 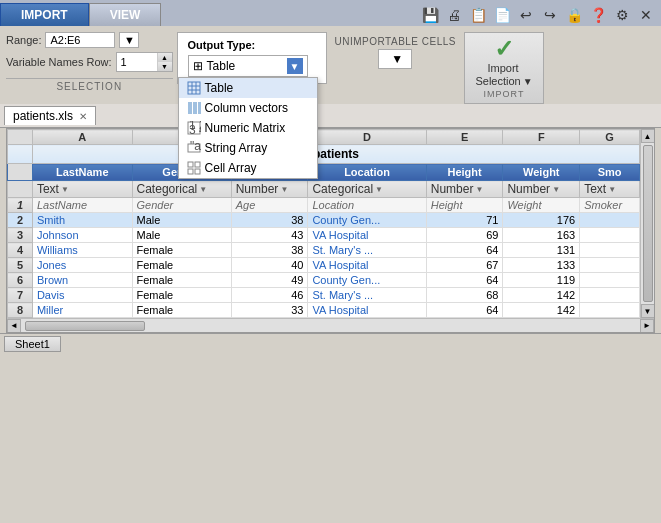 What do you see at coordinates (182, 236) in the screenshot?
I see `cell-3-b: Male` at bounding box center [182, 236].